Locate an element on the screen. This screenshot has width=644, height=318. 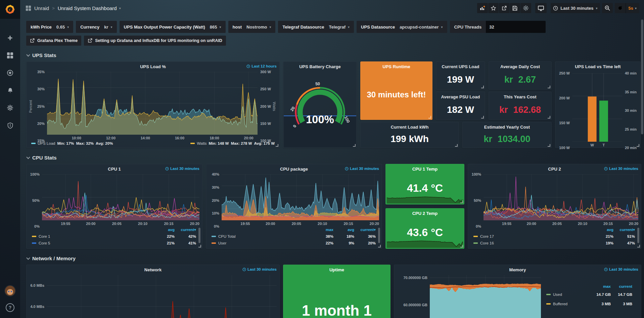
y-axis-label-left: Percent is located at coordinates (30, 106).